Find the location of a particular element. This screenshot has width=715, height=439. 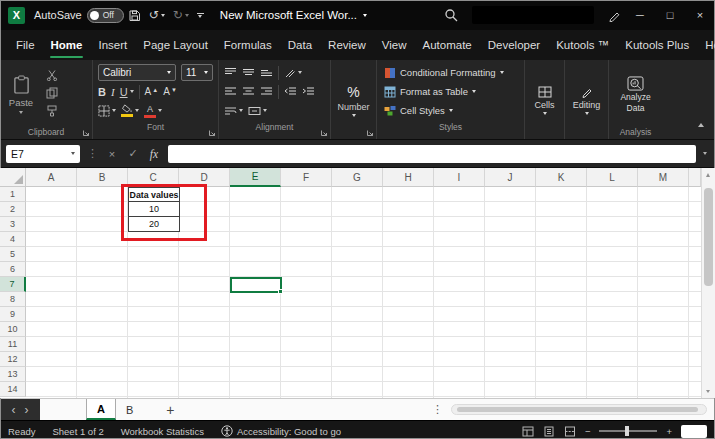

collapse-ribbon-button is located at coordinates (701, 122).